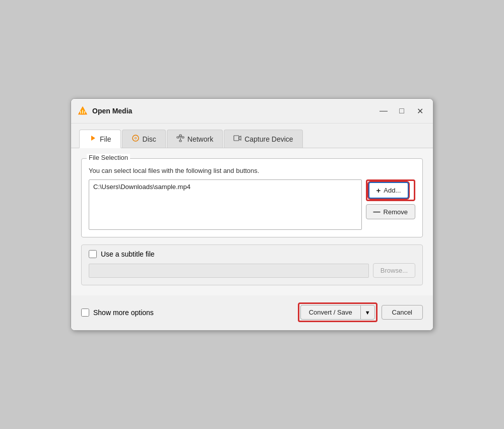  I want to click on convert-save-dropdown: ▼, so click(368, 313).